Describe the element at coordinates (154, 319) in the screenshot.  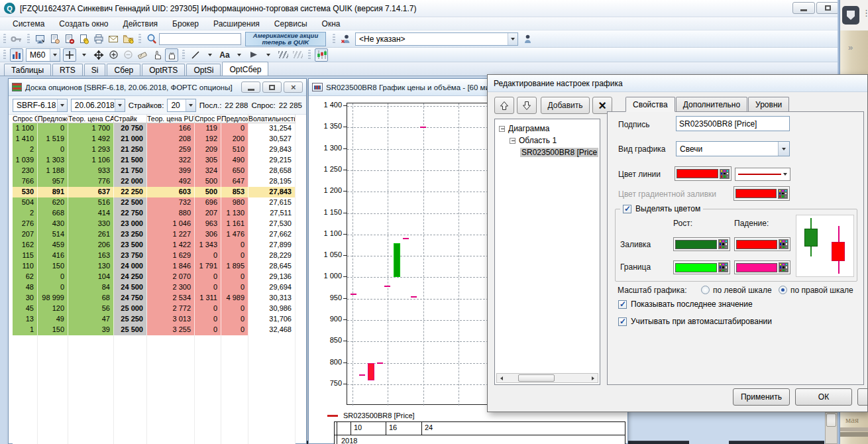
I see `table-row: 13494725 2503 0130031,706` at that location.